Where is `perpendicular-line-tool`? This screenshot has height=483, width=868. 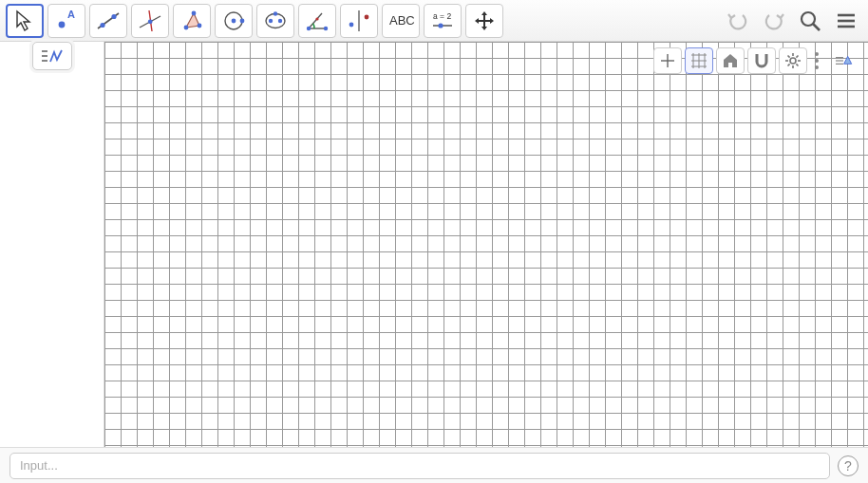
perpendicular-line-tool is located at coordinates (150, 21).